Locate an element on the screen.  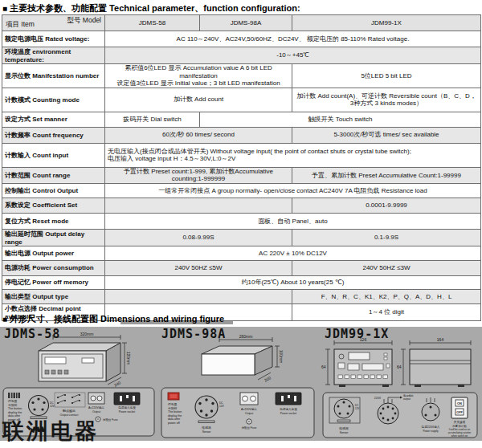
jdms58-contact-label-en: Output contact is located at coordinates (69, 415).